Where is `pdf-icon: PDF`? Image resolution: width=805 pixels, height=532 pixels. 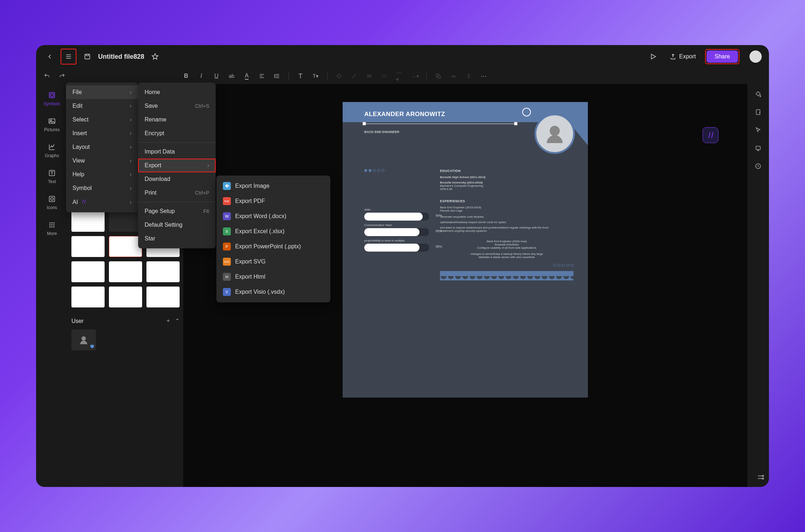
pdf-icon: PDF is located at coordinates (227, 201).